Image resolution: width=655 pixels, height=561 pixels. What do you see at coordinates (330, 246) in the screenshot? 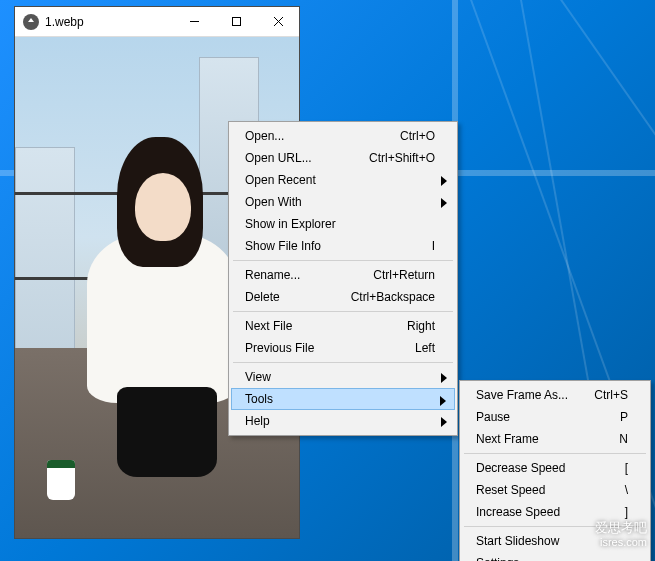
I see `menu-label: Show File Info` at bounding box center [330, 246].